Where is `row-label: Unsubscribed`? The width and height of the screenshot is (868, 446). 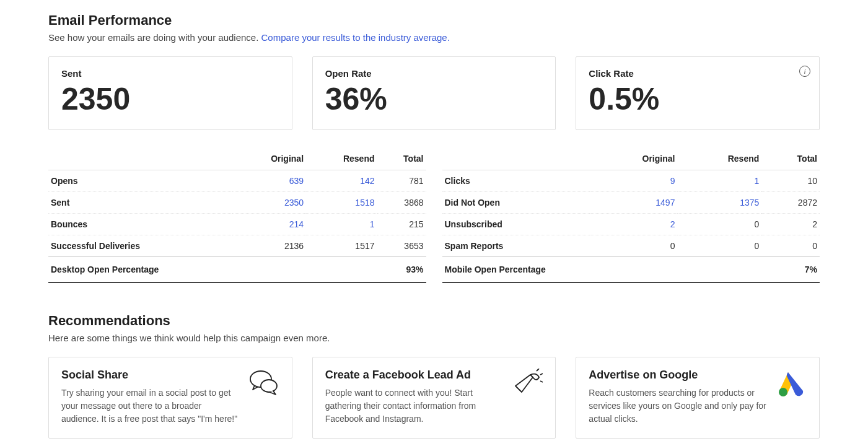
row-label: Unsubscribed is located at coordinates (517, 224).